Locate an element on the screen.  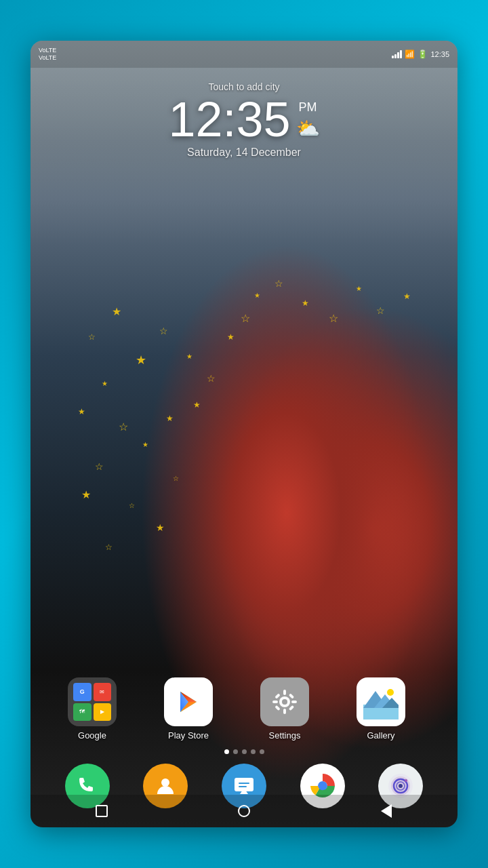
nav-bar is located at coordinates (244, 811).